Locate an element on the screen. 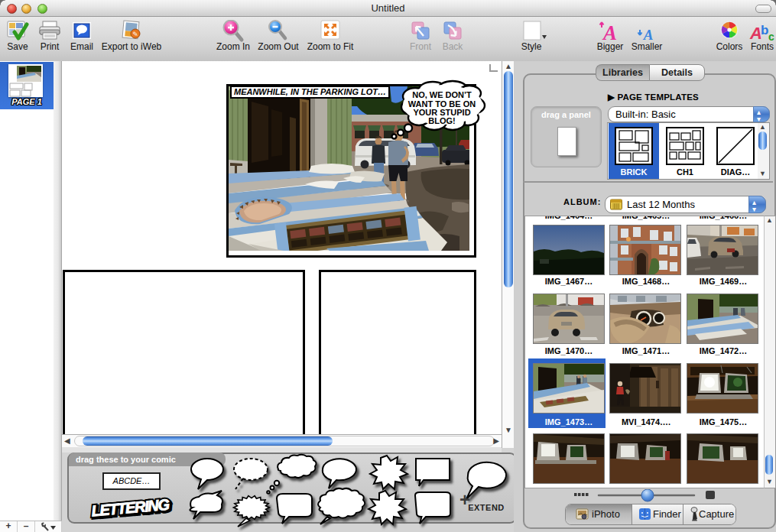 Image resolution: width=776 pixels, height=532 pixels. svg-text: EXTEND is located at coordinates (486, 508).